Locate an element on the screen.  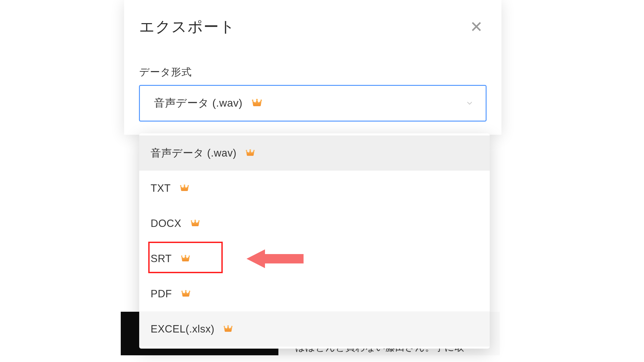
close-icon: ✕ is located at coordinates (476, 27).